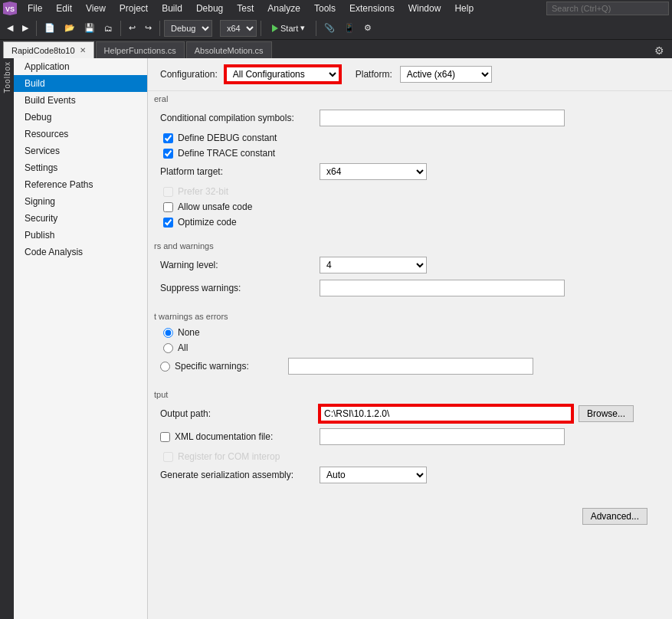  I want to click on allow-unsafe-label: Allow unsafe code, so click(215, 207).